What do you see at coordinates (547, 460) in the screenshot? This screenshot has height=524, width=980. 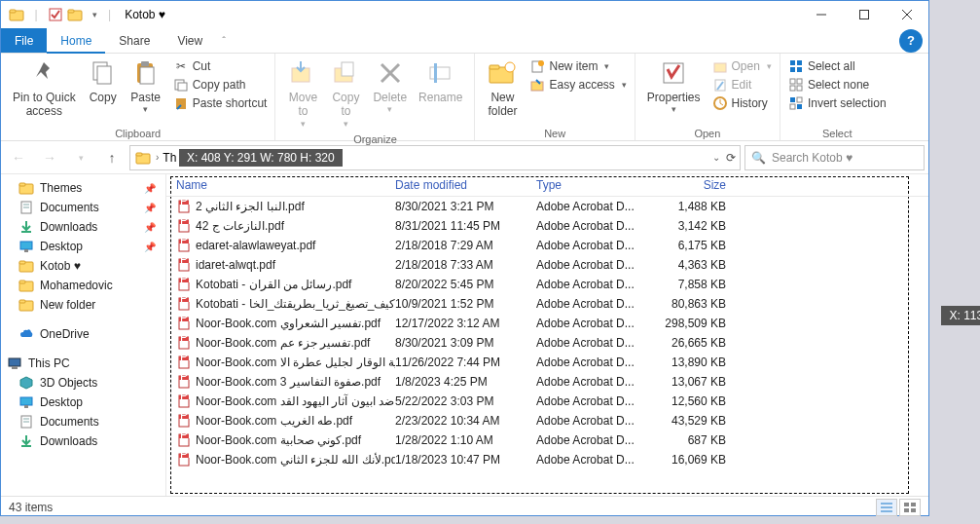 I see `file-row: PDFNoor-Book.com لأنك الله للجزء الثاني.…` at bounding box center [547, 460].